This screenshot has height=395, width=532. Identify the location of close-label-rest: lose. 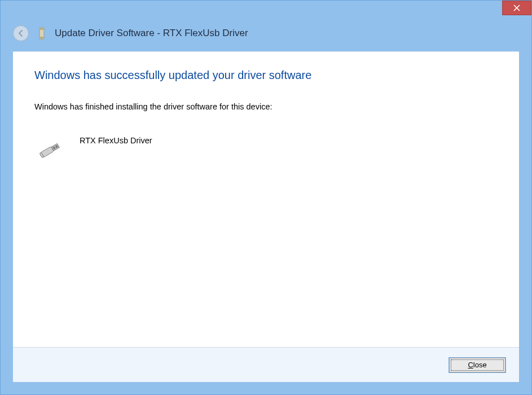
(480, 365).